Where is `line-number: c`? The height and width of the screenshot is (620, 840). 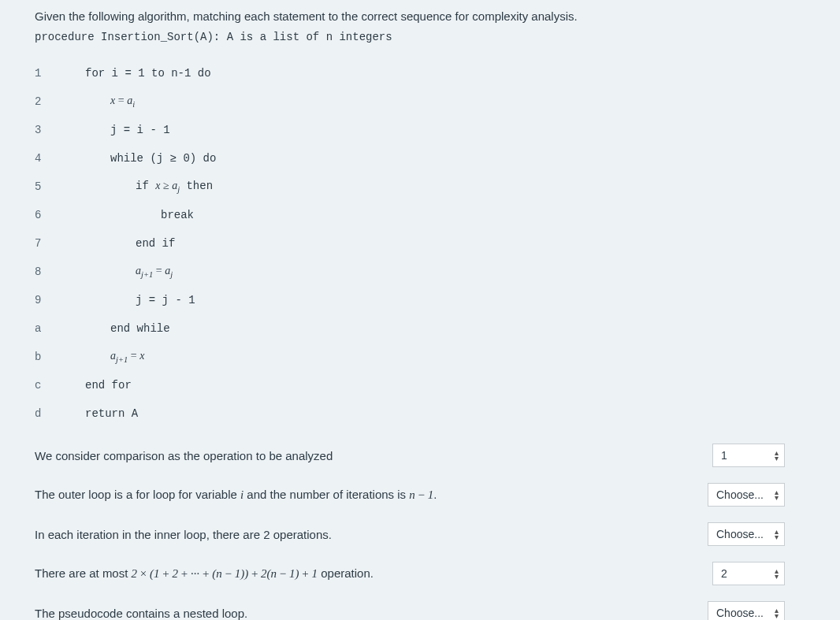
line-number: c is located at coordinates (49, 385).